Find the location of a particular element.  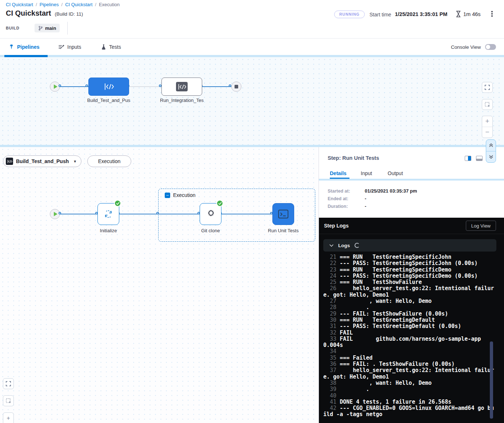

log-line-text: === RUN TestShowFailure is located at coordinates (381, 282).